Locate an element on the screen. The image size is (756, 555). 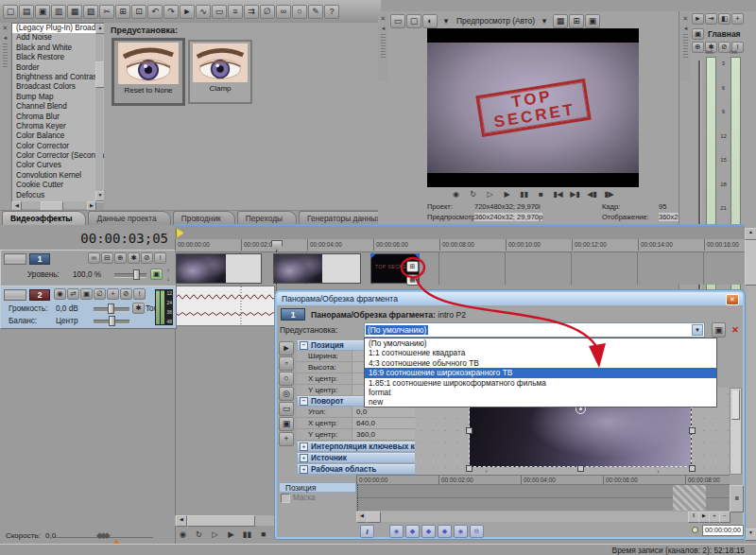
pause-icon: ▮▮ is located at coordinates (524, 195).